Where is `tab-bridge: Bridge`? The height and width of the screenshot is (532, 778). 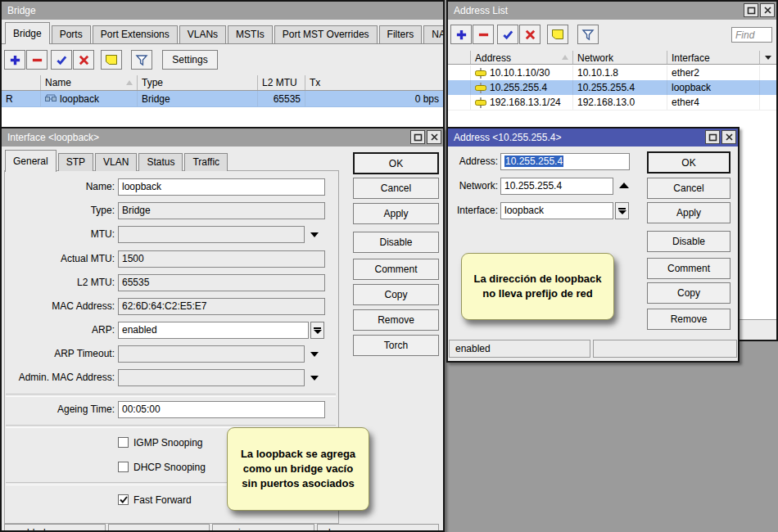
tab-bridge: Bridge is located at coordinates (28, 33).